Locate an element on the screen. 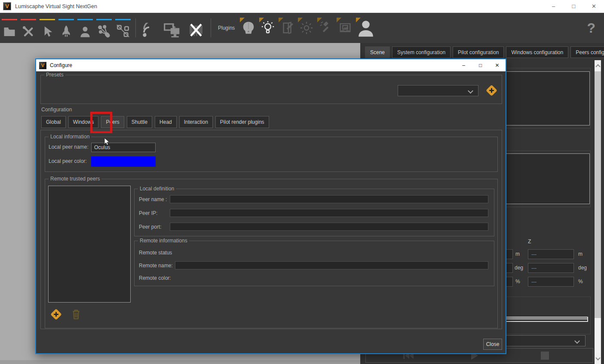 This screenshot has height=364, width=604. close-button: ✕ is located at coordinates (594, 6).